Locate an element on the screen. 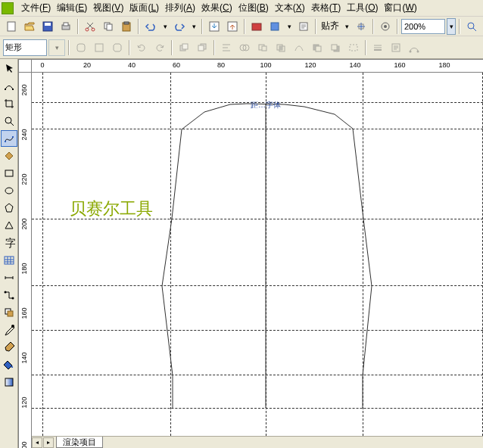 The width and height of the screenshot is (483, 448). crop-tool-icon is located at coordinates (9, 104).